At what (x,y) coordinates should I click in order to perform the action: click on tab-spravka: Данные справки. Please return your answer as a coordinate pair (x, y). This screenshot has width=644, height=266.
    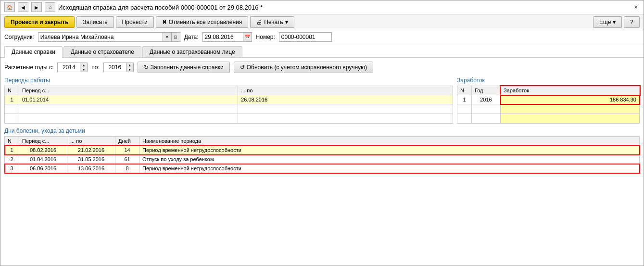
    Looking at the image, I should click on (34, 52).